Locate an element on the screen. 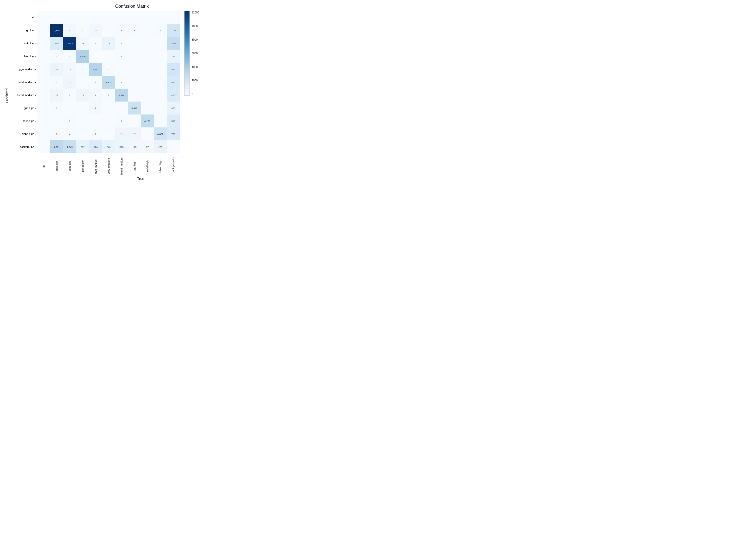 The image size is (747, 560). matrix-cell: 223 is located at coordinates (160, 147).